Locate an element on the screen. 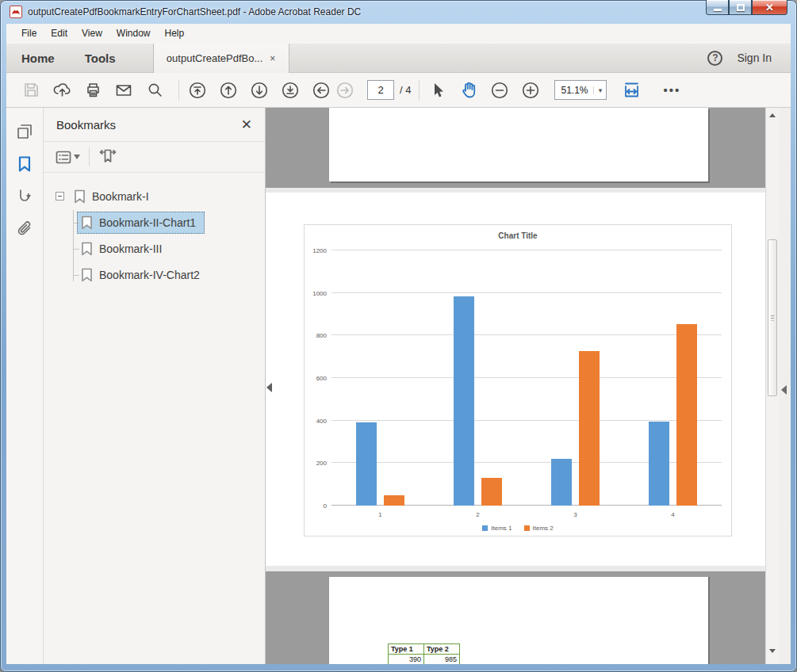 The image size is (797, 672). tab-close-icon: × is located at coordinates (273, 59).